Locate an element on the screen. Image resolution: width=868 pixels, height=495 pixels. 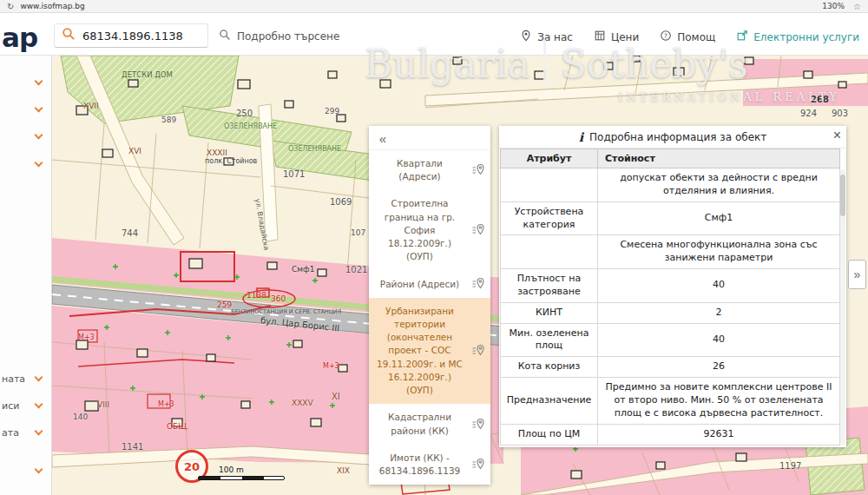
map-label: 903 is located at coordinates (840, 114).